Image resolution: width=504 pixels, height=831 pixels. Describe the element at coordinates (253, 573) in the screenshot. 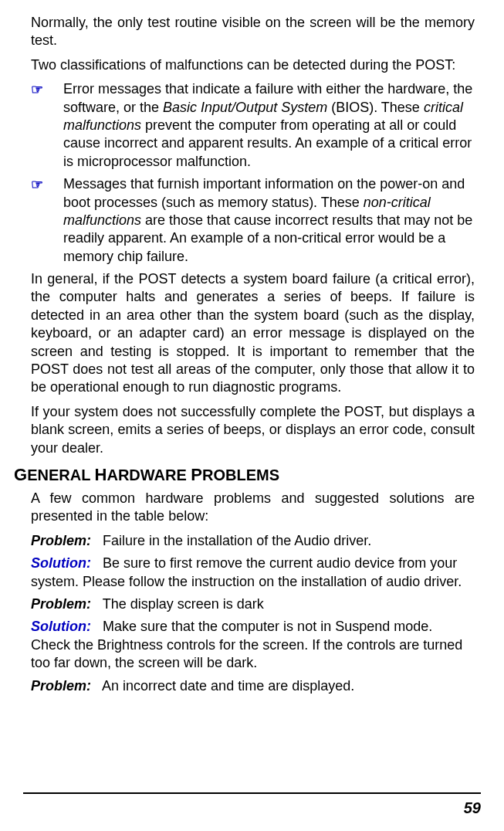

I see `solution-row: Solution: Be sure to first remove the cu…` at that location.